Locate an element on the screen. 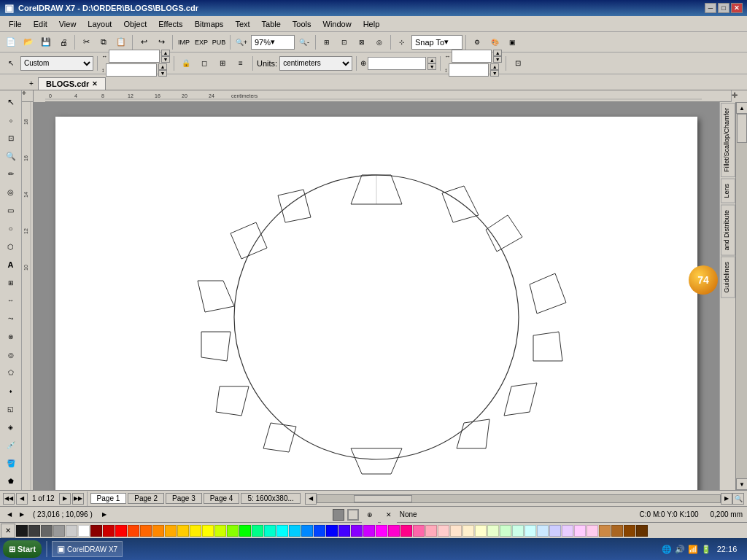 This screenshot has height=560, width=747. dimension-tool: ↔ is located at coordinates (11, 300).